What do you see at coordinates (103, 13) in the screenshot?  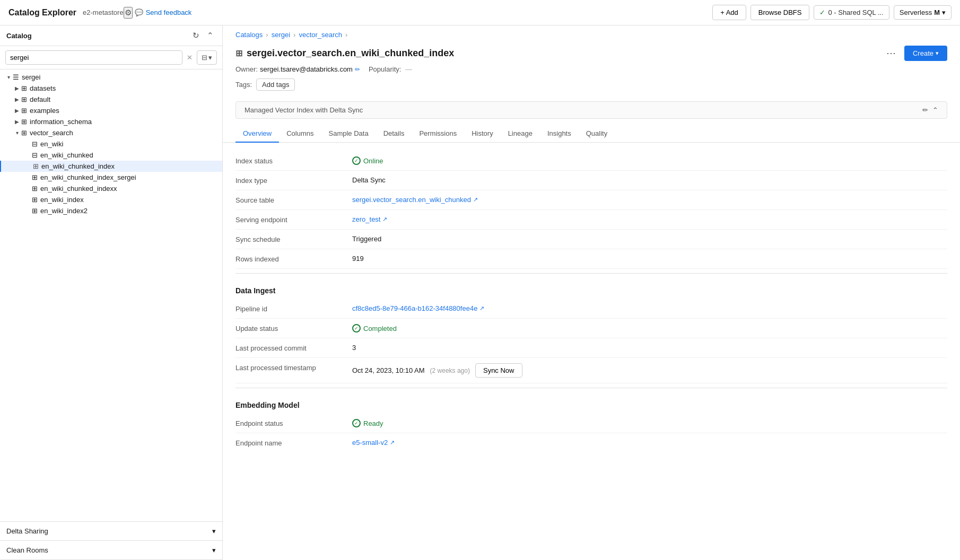 I see `workspace-name: e2-metastore` at bounding box center [103, 13].